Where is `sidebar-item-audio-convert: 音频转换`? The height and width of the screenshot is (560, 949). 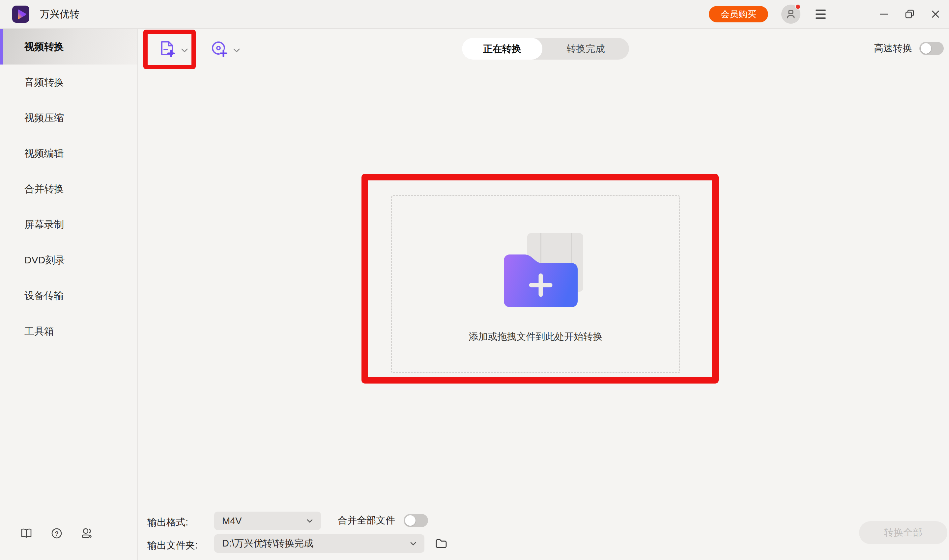
sidebar-item-audio-convert: 音频转换 is located at coordinates (69, 82).